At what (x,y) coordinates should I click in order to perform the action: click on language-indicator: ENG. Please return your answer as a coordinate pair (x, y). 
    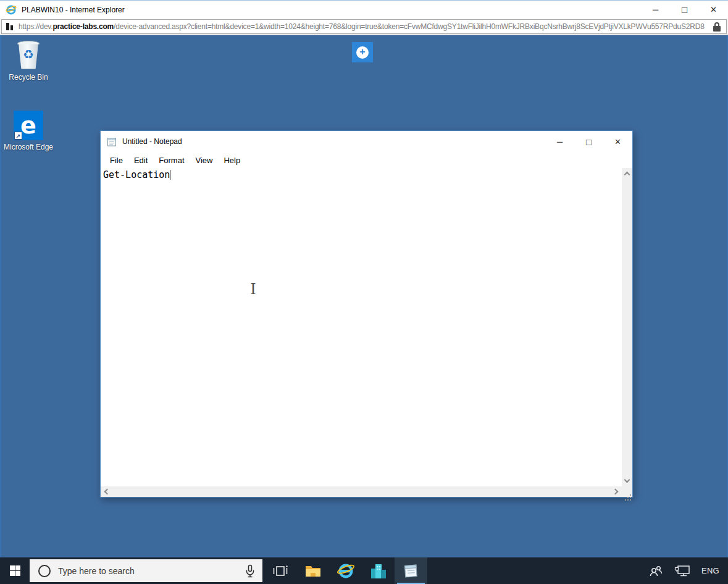
    Looking at the image, I should click on (712, 571).